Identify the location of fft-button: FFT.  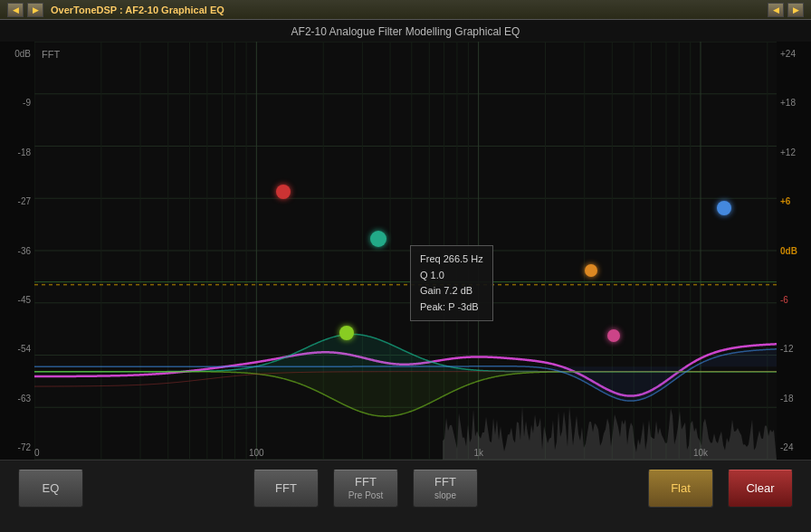
(286, 489).